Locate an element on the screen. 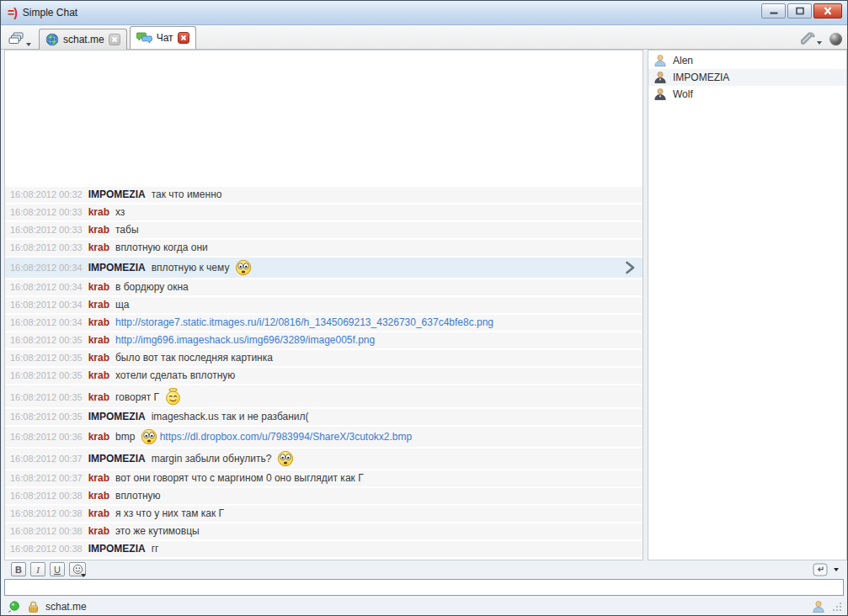 This screenshot has width=848, height=616. tab-label: schat.me is located at coordinates (84, 40).